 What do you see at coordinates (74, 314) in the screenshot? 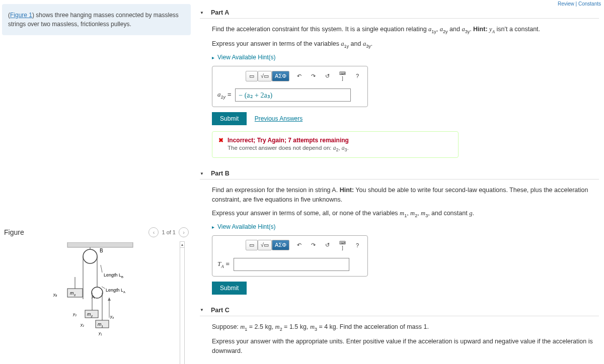
I see `svg-text: y3` at bounding box center [74, 314].